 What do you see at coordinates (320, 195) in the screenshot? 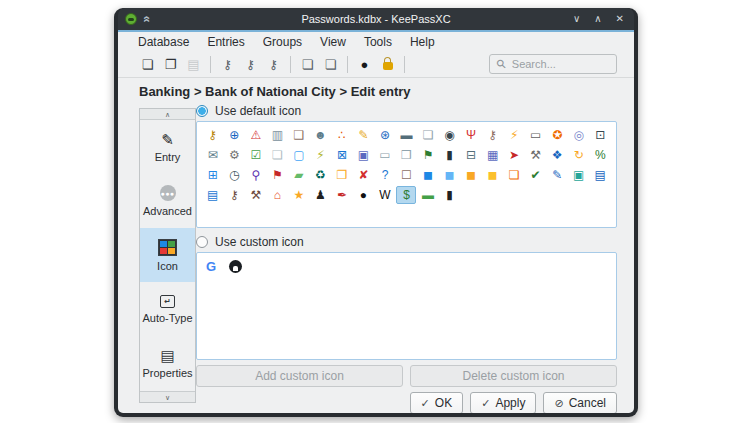
I see `icon-tux: ♟` at bounding box center [320, 195].